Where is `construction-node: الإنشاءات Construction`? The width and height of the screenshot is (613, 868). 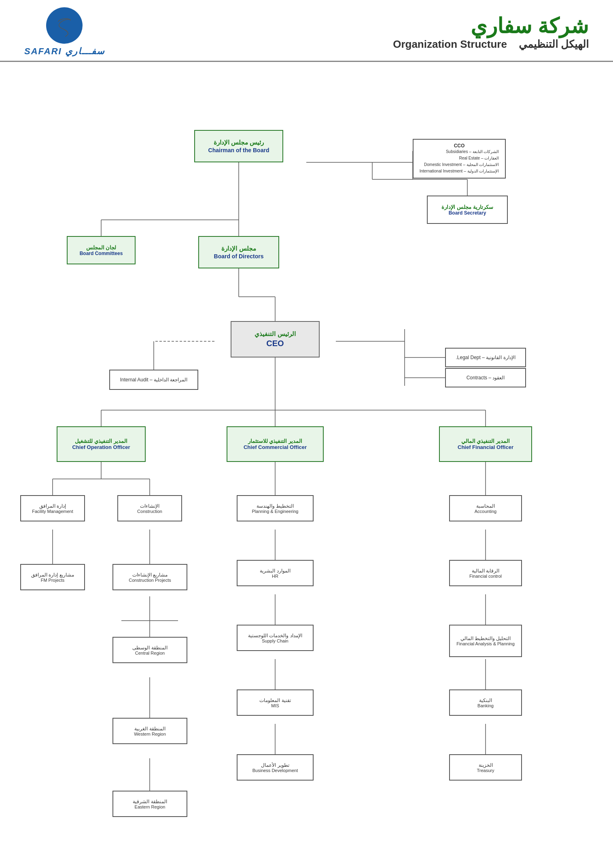
construction-node: الإنشاءات Construction is located at coordinates (150, 508).